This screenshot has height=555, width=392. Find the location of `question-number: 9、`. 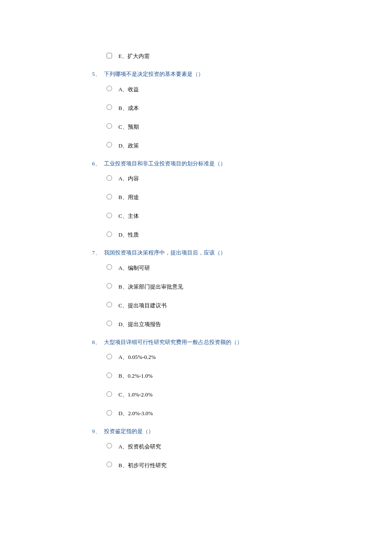

question-number: 9、 is located at coordinates (98, 431).